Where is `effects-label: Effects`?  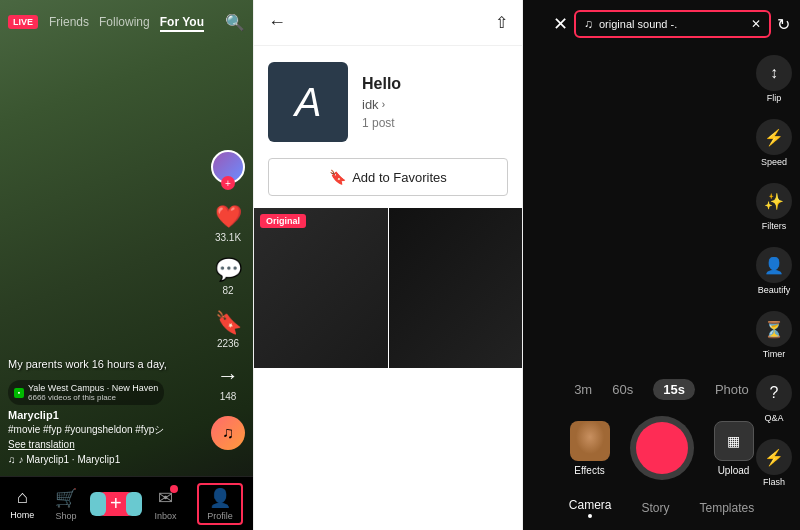
effects-label: Effects is located at coordinates (589, 470).